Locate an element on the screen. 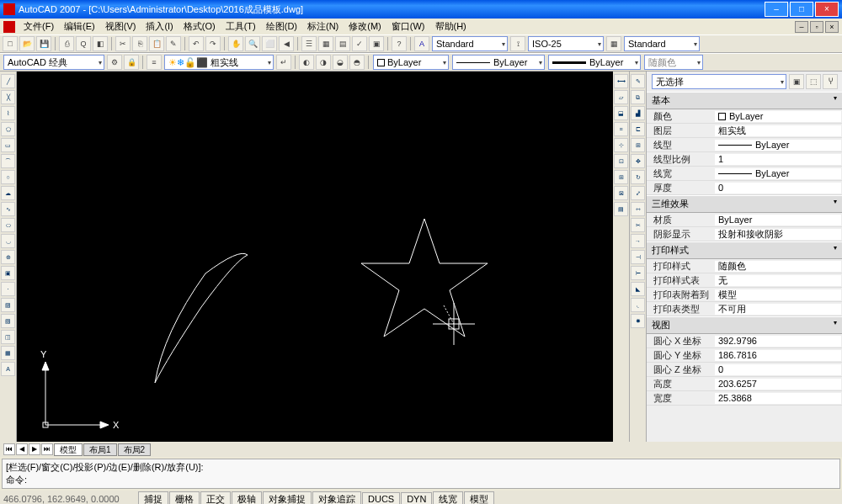 The width and height of the screenshot is (842, 504). prop-ptable-value: 无 is located at coordinates (778, 281).